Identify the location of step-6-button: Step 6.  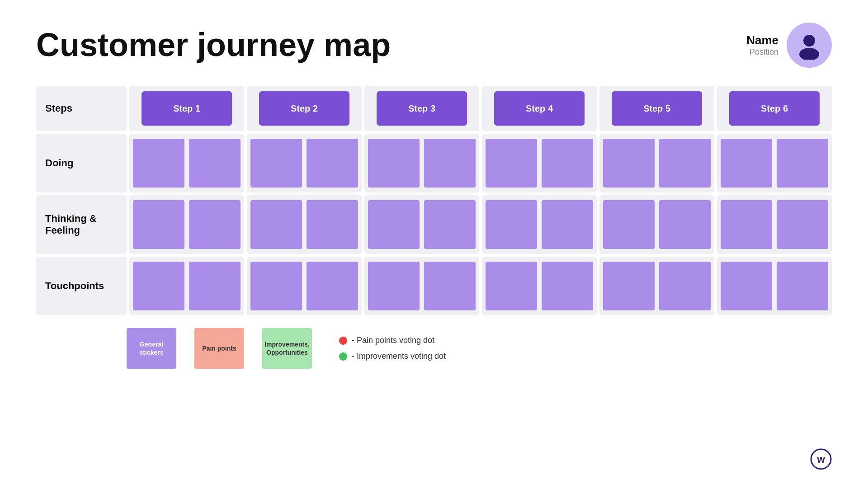
(774, 108).